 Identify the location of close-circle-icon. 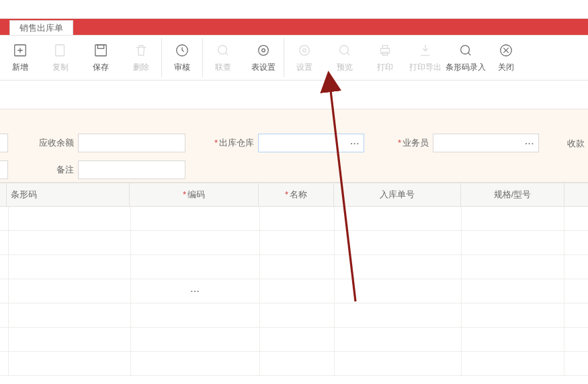
(506, 50).